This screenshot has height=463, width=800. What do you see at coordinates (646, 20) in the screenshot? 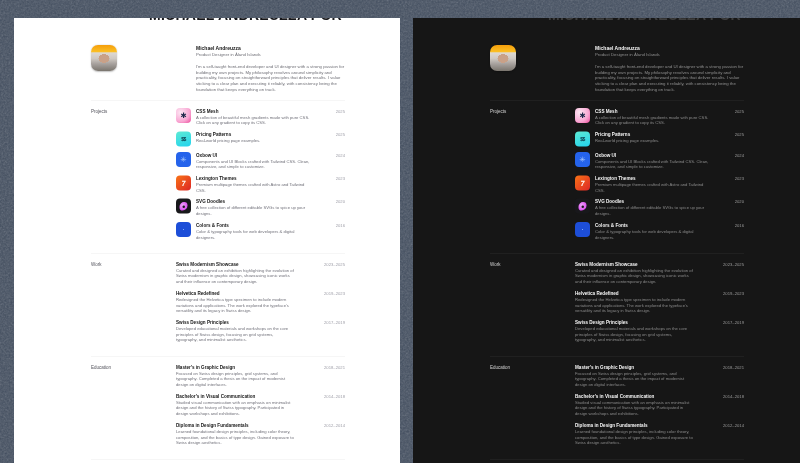
I see `cropped-page-heading: MICHAEL ANDREUZZA PORTFOLIO` at bounding box center [646, 20].